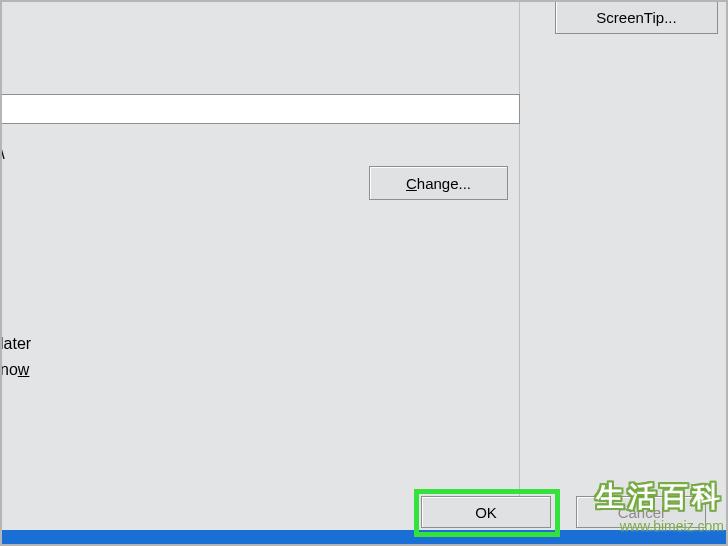 Image resolution: width=728 pixels, height=546 pixels. Describe the element at coordinates (641, 512) in the screenshot. I see `cancel-button: Cancel` at that location.